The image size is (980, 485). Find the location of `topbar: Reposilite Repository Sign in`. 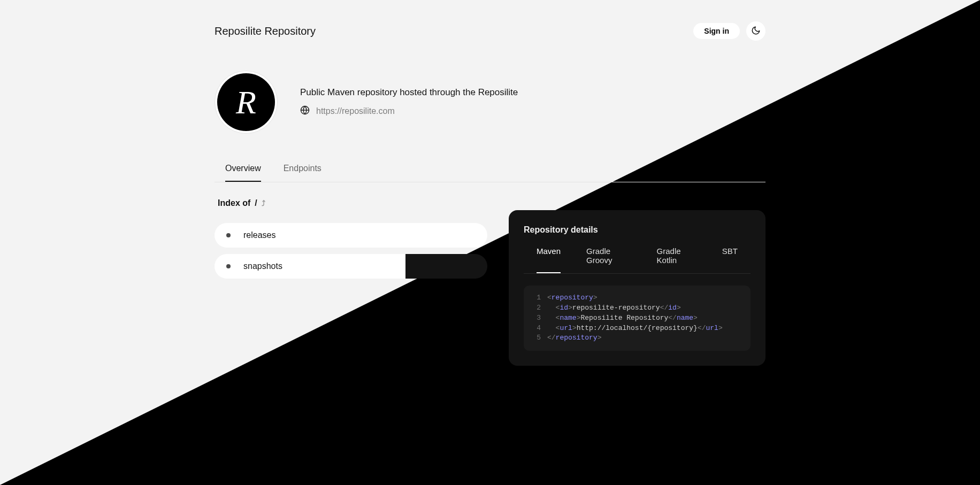

topbar: Reposilite Repository Sign in is located at coordinates (490, 20).